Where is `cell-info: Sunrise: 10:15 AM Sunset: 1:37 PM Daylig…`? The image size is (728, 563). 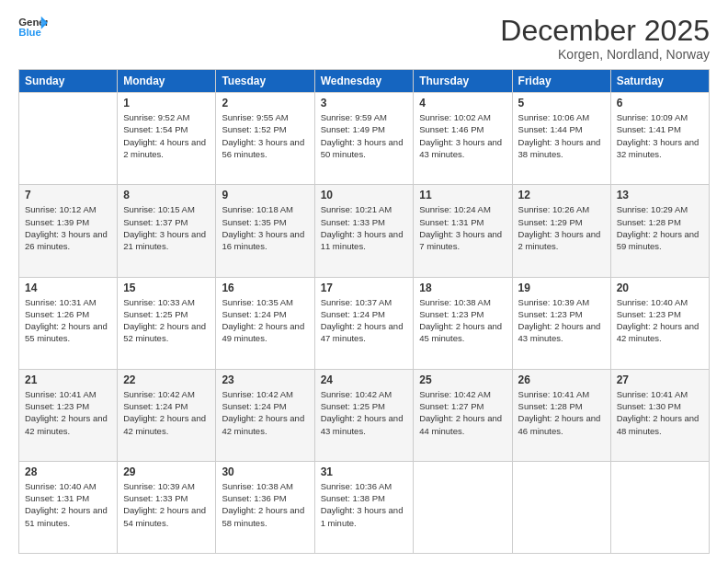 cell-info: Sunrise: 10:15 AM Sunset: 1:37 PM Daylig… is located at coordinates (166, 228).